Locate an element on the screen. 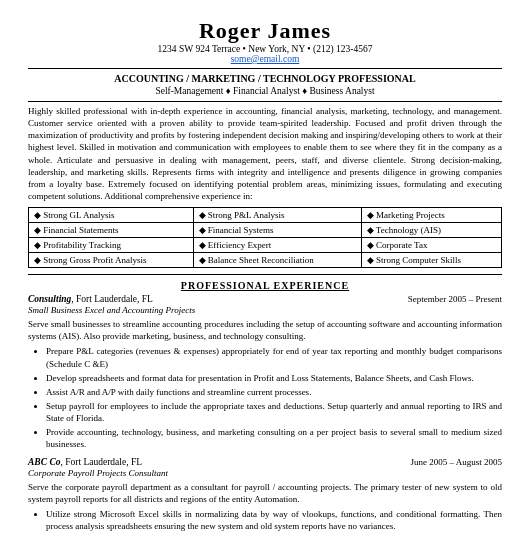  exp-bullet-item: Assist A/R and A/P with daily functions … is located at coordinates (274, 392).